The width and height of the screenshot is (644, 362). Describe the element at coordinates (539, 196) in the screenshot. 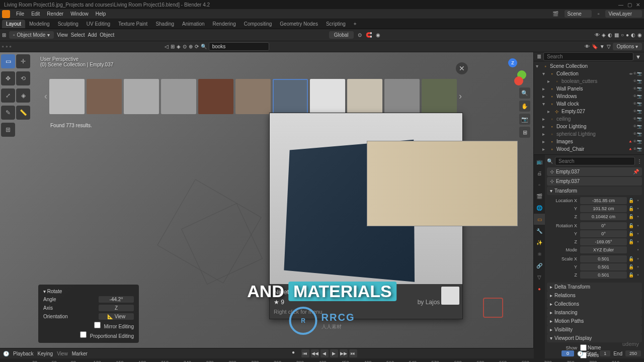

I see `tab-scene: 🎬` at that location.